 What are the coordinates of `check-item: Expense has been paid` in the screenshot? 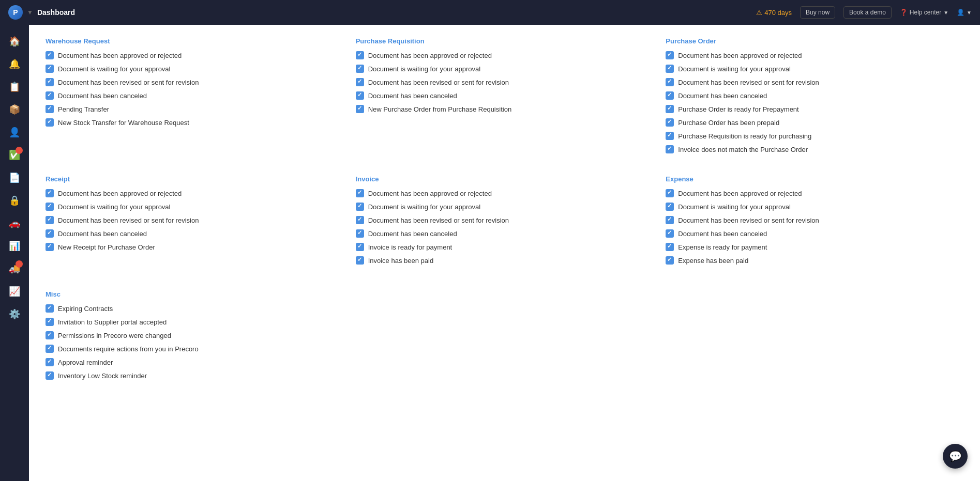 It's located at (815, 260).